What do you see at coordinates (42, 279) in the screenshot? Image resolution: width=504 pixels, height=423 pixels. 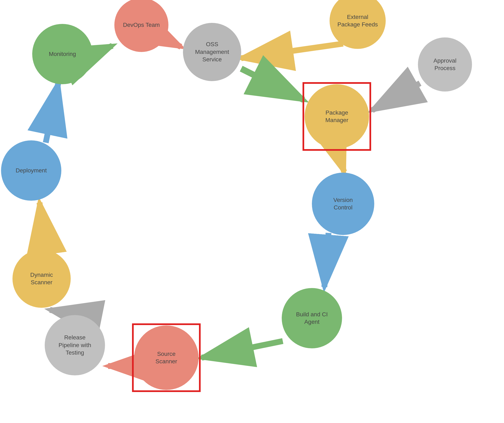 I see `dynamic-scanner-node: Dynamic Scanner` at bounding box center [42, 279].